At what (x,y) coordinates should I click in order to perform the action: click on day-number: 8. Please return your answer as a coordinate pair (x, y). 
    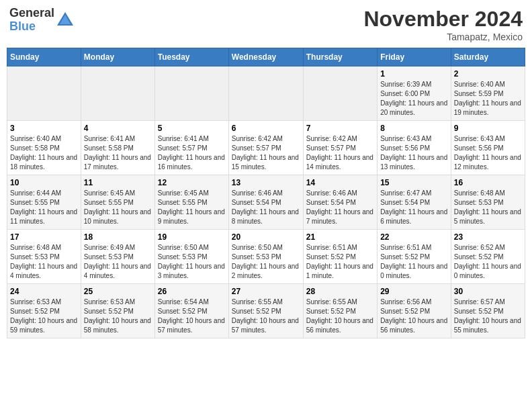
    Looking at the image, I should click on (414, 128).